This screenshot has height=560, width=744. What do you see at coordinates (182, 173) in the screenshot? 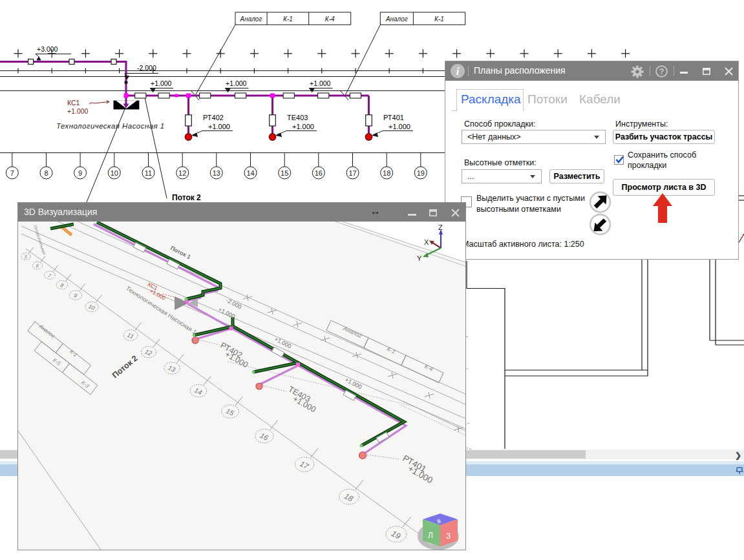
I see `svg-text: 12` at bounding box center [182, 173].